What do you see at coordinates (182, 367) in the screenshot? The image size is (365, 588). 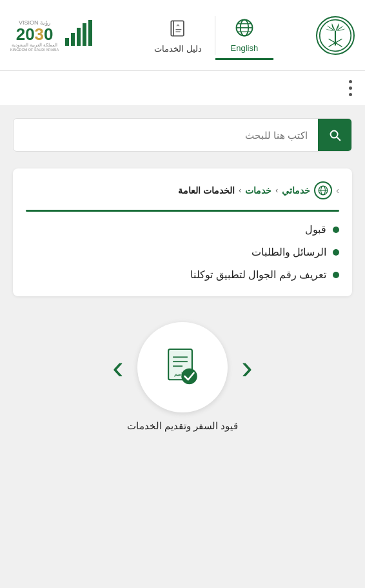 I see `carousel-row: ‹ تعاميم ›` at bounding box center [182, 367].